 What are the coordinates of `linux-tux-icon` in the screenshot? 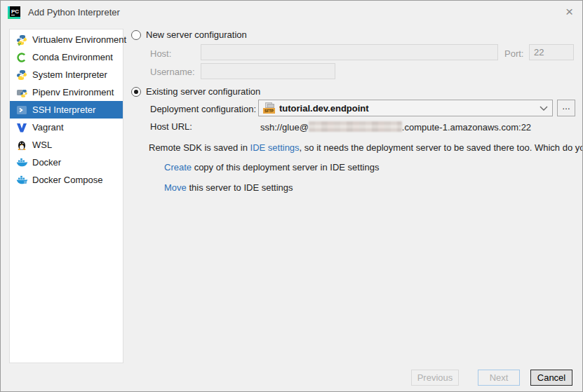 It's located at (22, 145).